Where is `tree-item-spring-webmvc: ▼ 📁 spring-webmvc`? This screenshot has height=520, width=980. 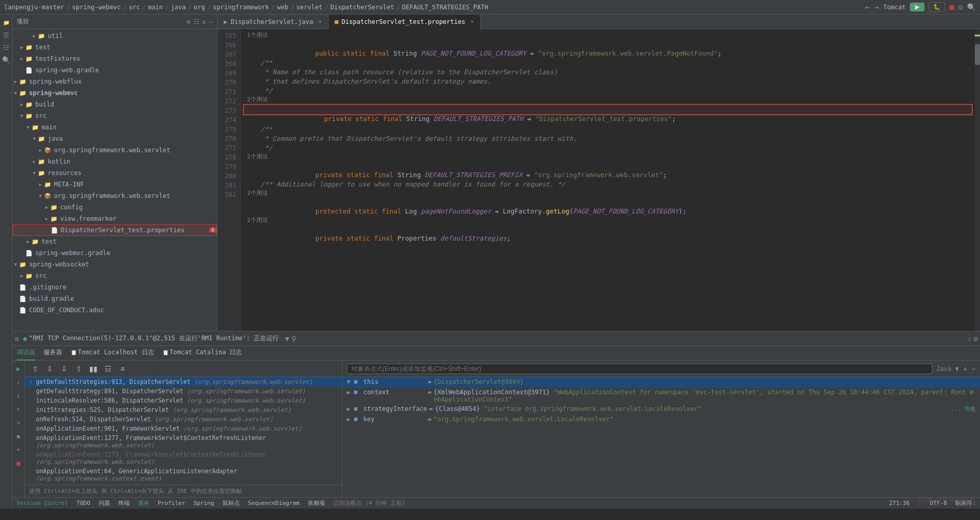
tree-item-spring-webmvc: ▼ 📁 spring-webmvc is located at coordinates (115, 93).